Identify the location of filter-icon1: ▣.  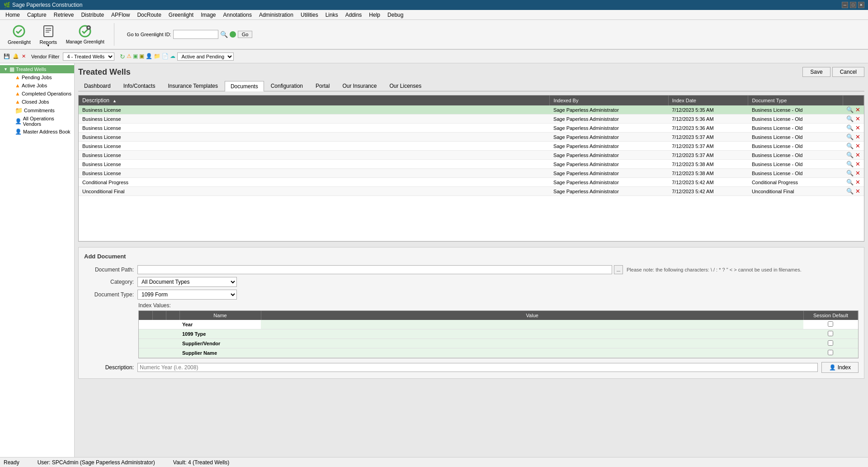
(136, 57).